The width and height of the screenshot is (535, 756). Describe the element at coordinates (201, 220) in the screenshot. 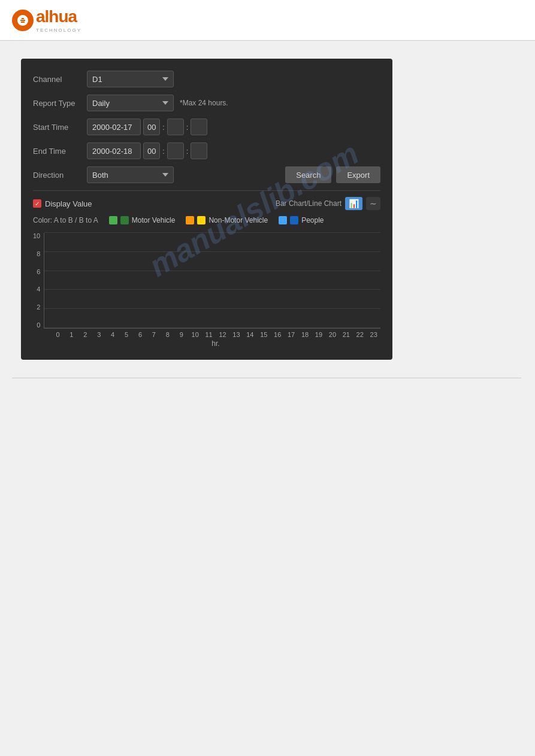

I see `non-motor-swatch-b` at that location.